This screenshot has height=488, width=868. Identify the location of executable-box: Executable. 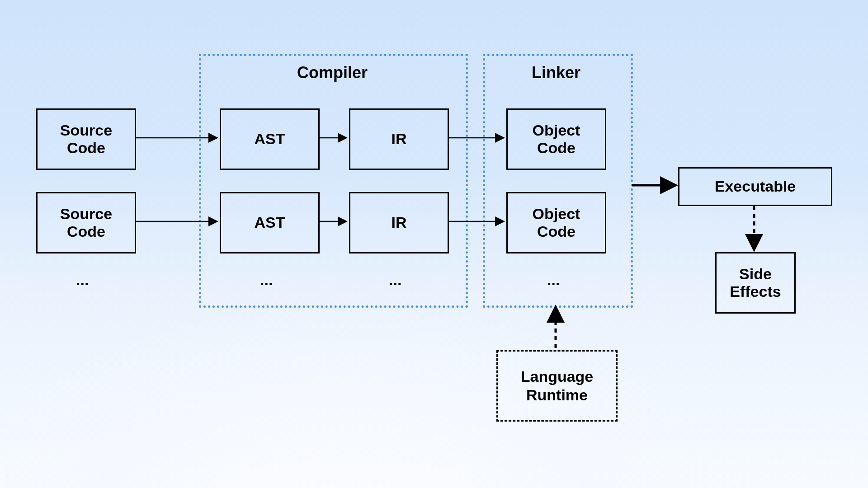
(755, 187).